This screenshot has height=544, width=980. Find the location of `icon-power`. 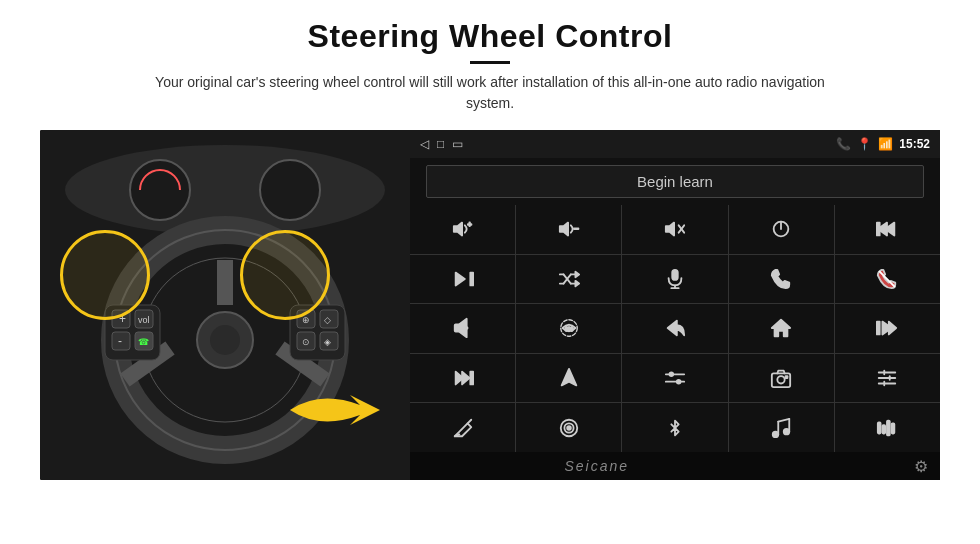

icon-power is located at coordinates (782, 230).